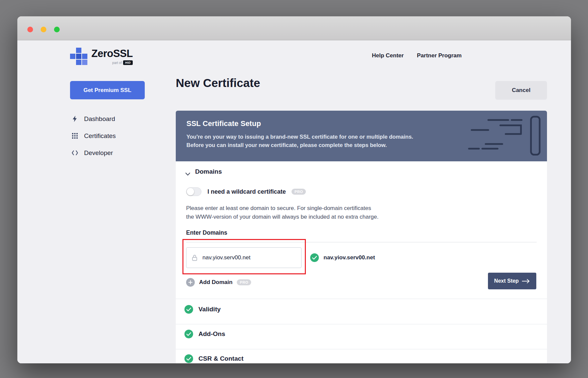 The image size is (588, 378). Describe the element at coordinates (223, 124) in the screenshot. I see `setup-panel-title: SSL Certificate Setup` at that location.